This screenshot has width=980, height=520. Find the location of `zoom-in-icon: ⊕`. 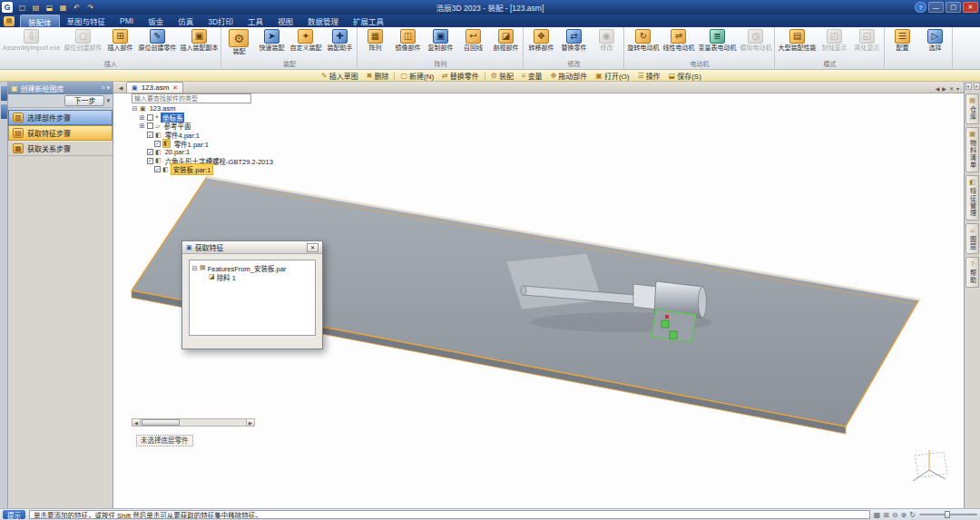

zoom-in-icon: ⊕ is located at coordinates (904, 515).